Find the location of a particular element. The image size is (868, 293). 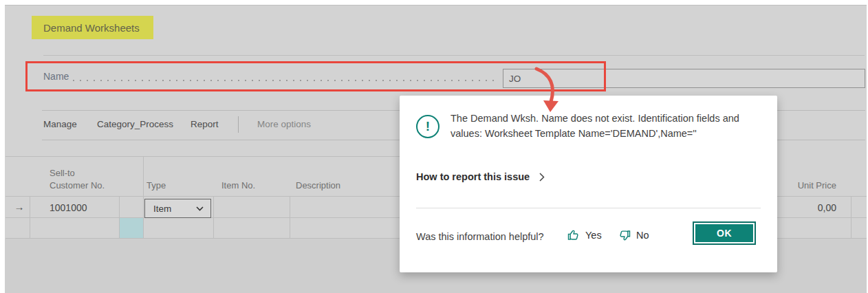

dialog-message: The Demand Wksh. Name does not exist. Id… is located at coordinates (604, 127).